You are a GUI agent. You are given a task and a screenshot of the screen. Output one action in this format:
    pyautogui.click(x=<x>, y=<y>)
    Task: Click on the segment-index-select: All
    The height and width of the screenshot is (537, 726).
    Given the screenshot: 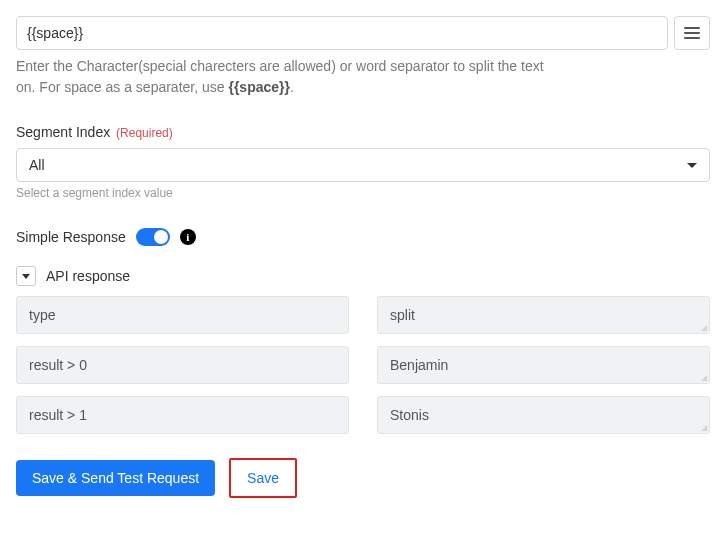 What is the action you would take?
    pyautogui.click(x=363, y=165)
    